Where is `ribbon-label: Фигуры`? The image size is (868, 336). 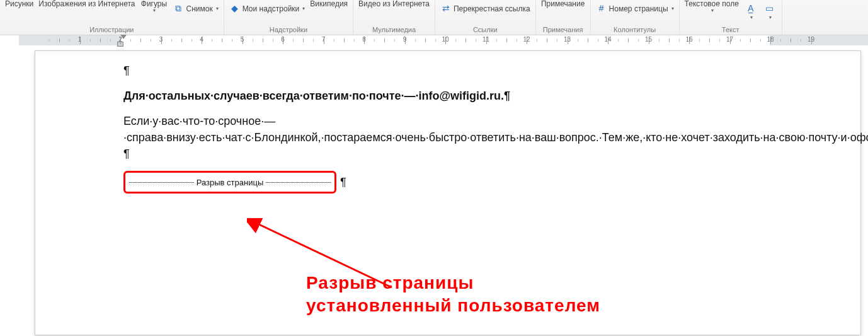 ribbon-label: Фигуры is located at coordinates (154, 4).